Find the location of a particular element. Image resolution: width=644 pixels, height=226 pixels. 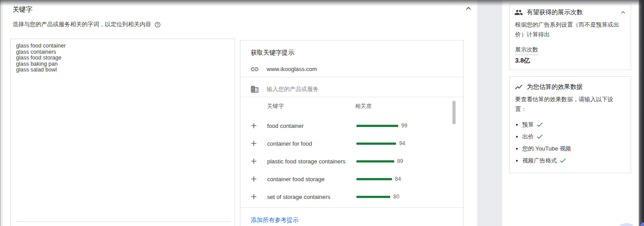

relevance-bar-group: 89 is located at coordinates (380, 161).